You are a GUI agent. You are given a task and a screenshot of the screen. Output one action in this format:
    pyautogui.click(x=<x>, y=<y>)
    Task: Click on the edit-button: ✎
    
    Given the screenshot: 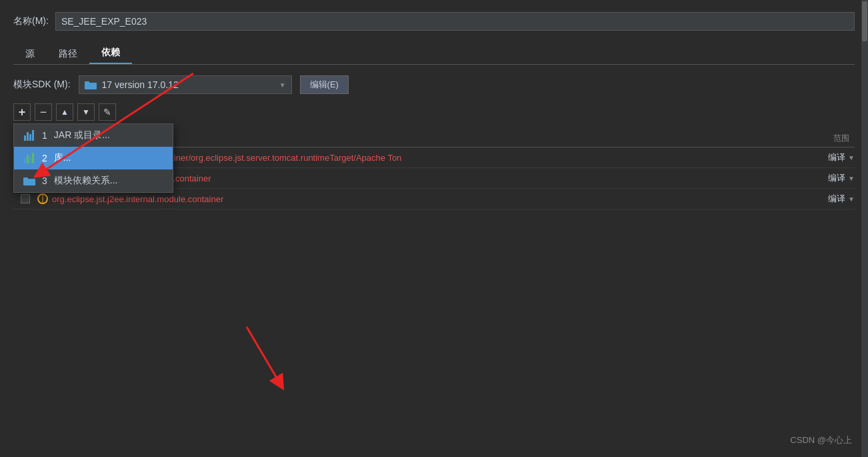 What is the action you would take?
    pyautogui.click(x=107, y=112)
    